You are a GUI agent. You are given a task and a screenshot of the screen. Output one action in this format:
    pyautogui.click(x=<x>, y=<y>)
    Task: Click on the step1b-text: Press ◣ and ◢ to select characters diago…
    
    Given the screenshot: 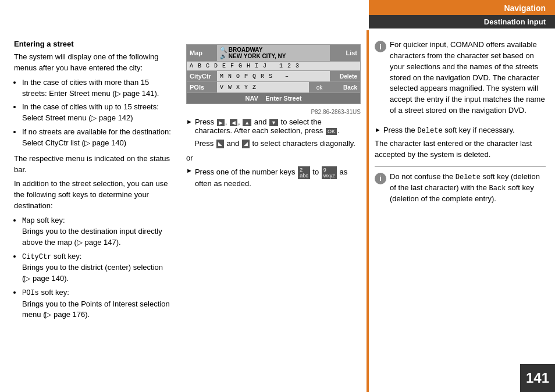 What is the action you would take?
    pyautogui.click(x=278, y=144)
    